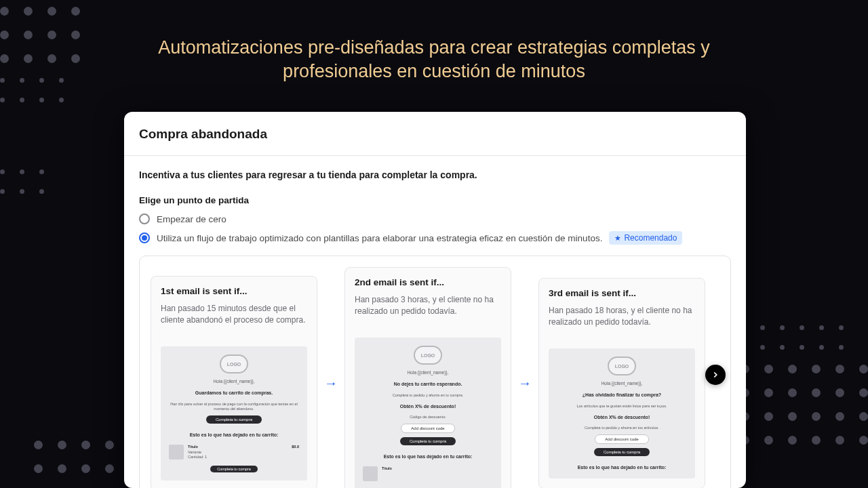 The height and width of the screenshot is (488, 868). Describe the element at coordinates (234, 291) in the screenshot. I see `email-step-title: 1st email is sent if...` at that location.